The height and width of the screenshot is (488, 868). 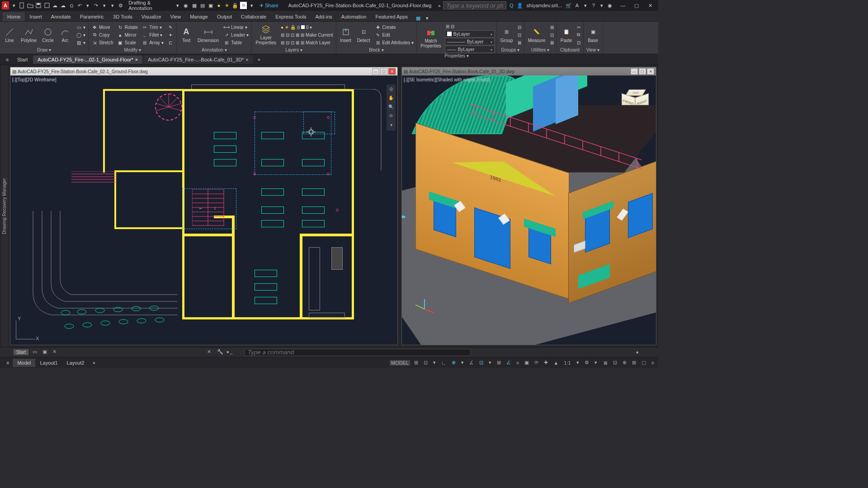 I want to click on nav-pan-icon: ✋, so click(x=391, y=99).